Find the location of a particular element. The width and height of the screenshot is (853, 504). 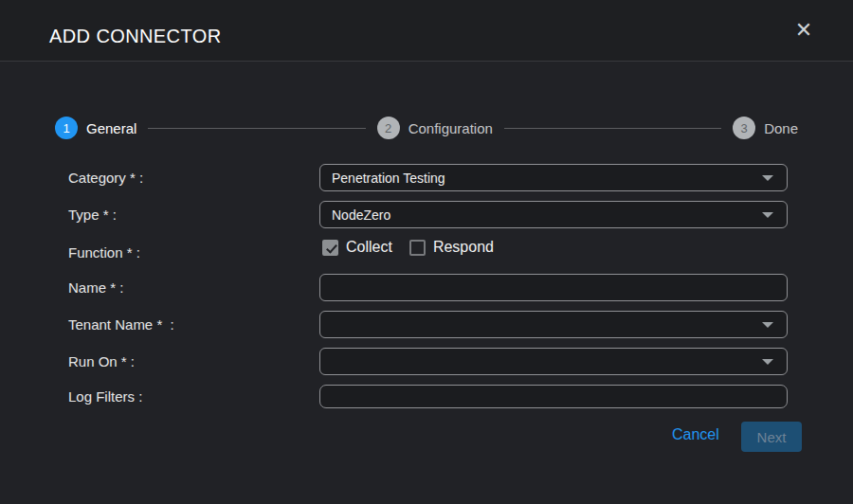

step-general: 1 General is located at coordinates (96, 128).